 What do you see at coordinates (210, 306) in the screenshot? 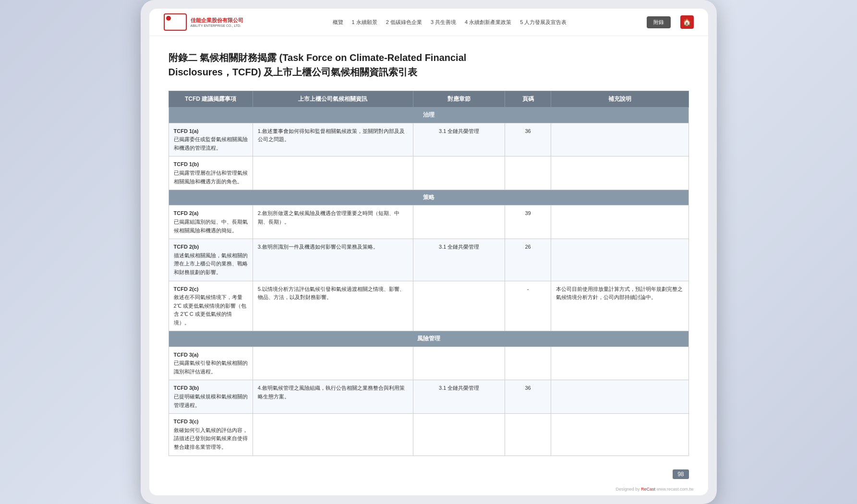
I see `cell-tcfd-id: TCFD 2(c)敘述在不同氣候情境下，考量 2℃ 或更低氣候情境的影響（包含 …` at bounding box center [210, 306].